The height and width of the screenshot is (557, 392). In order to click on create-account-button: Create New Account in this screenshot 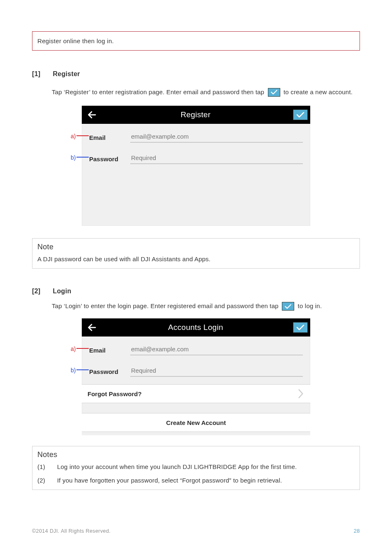, I will do `click(196, 422)`.